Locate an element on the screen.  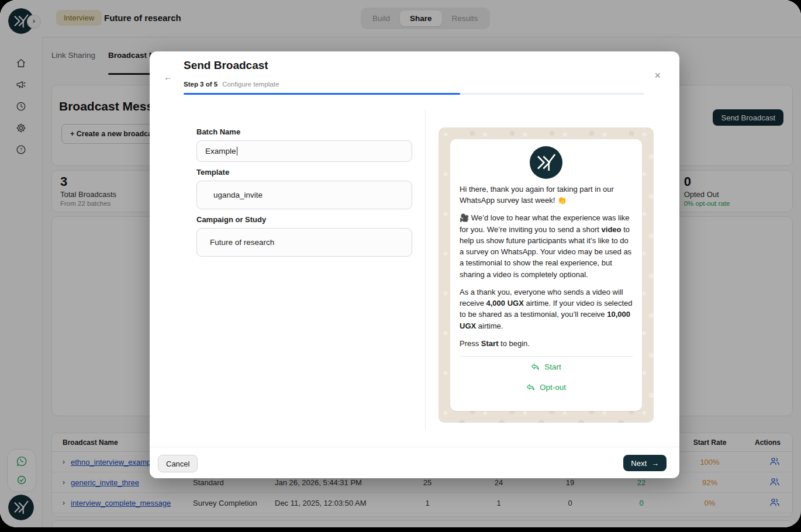
message-text: Hi there, thank you again for taking par… is located at coordinates (546, 267).